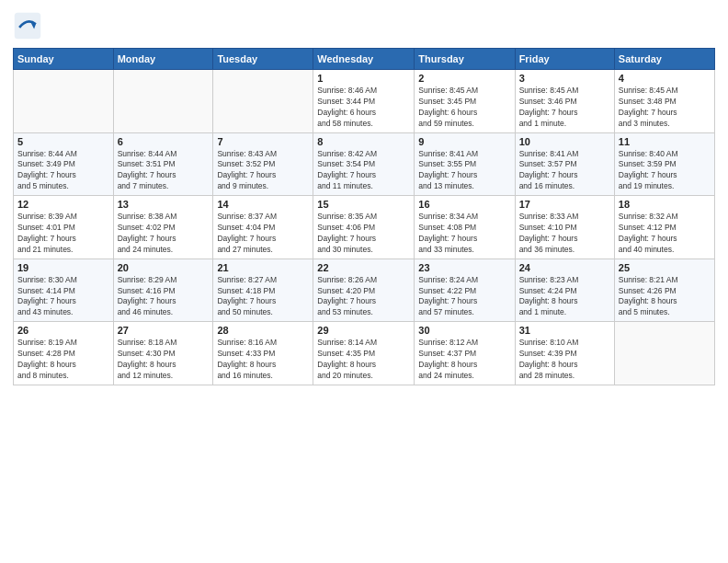 This screenshot has height=563, width=728. Describe the element at coordinates (464, 204) in the screenshot. I see `day-number: 16` at that location.